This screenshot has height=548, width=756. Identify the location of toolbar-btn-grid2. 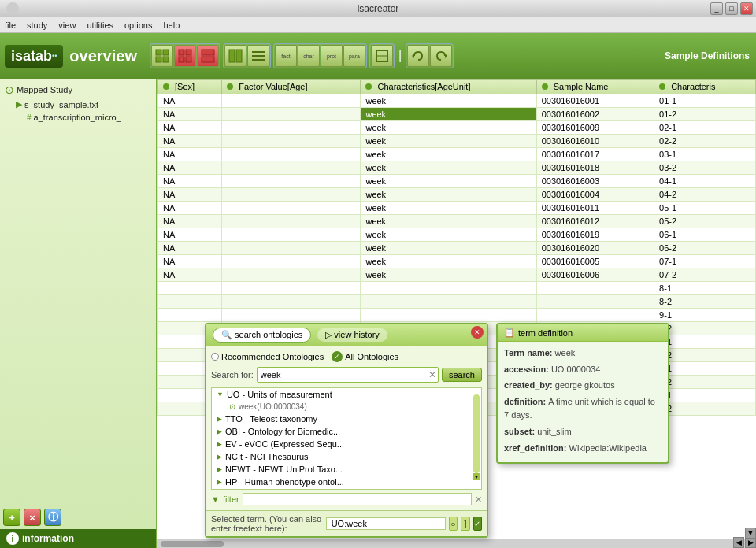
(185, 56).